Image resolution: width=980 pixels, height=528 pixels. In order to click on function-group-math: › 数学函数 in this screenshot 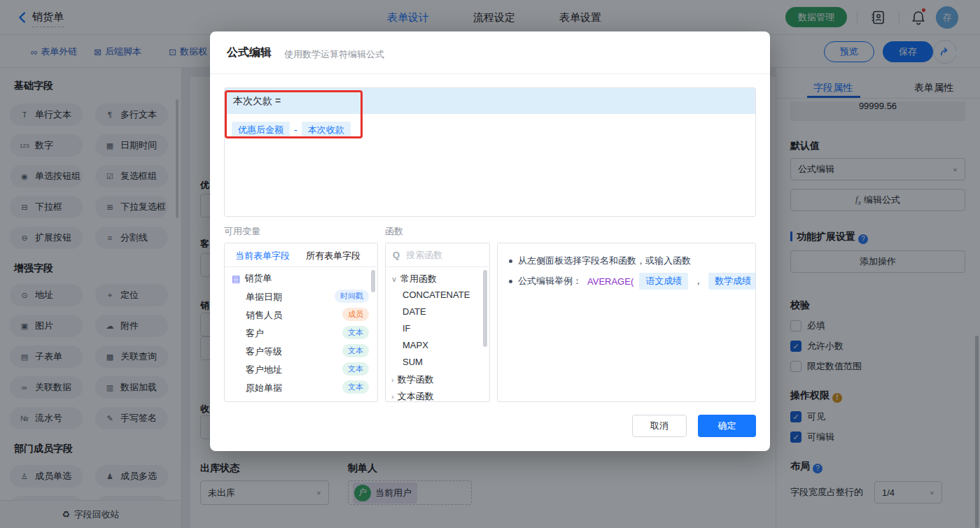, I will do `click(413, 380)`.